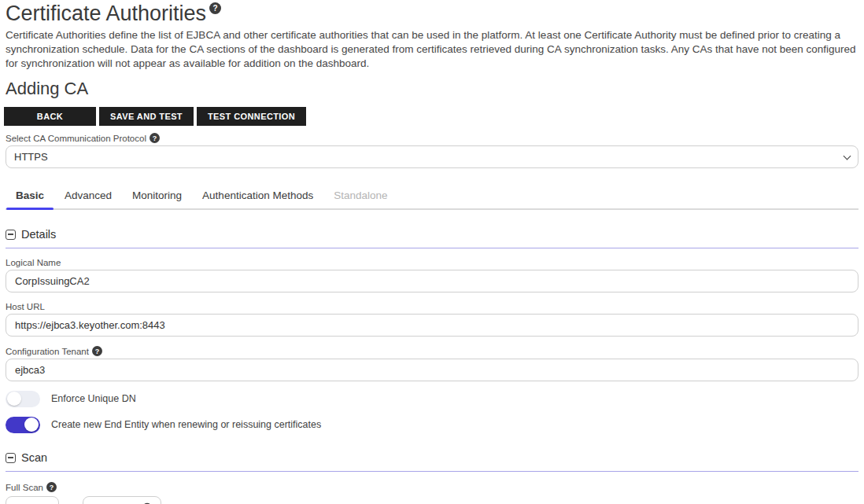 This screenshot has width=864, height=504. Describe the element at coordinates (432, 370) in the screenshot. I see `configuration-tenant-input` at that location.